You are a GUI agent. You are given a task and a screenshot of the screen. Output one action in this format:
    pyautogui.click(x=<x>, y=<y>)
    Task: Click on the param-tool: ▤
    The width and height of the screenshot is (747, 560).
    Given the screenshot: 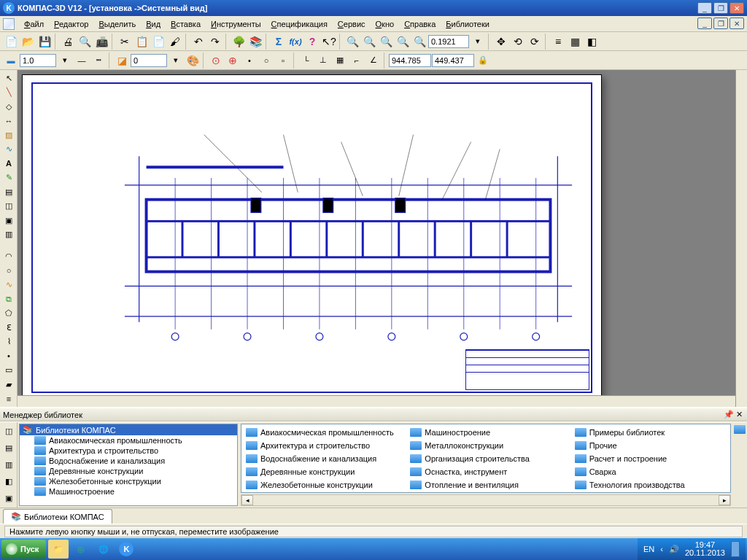 What is the action you would take?
    pyautogui.click(x=9, y=192)
    